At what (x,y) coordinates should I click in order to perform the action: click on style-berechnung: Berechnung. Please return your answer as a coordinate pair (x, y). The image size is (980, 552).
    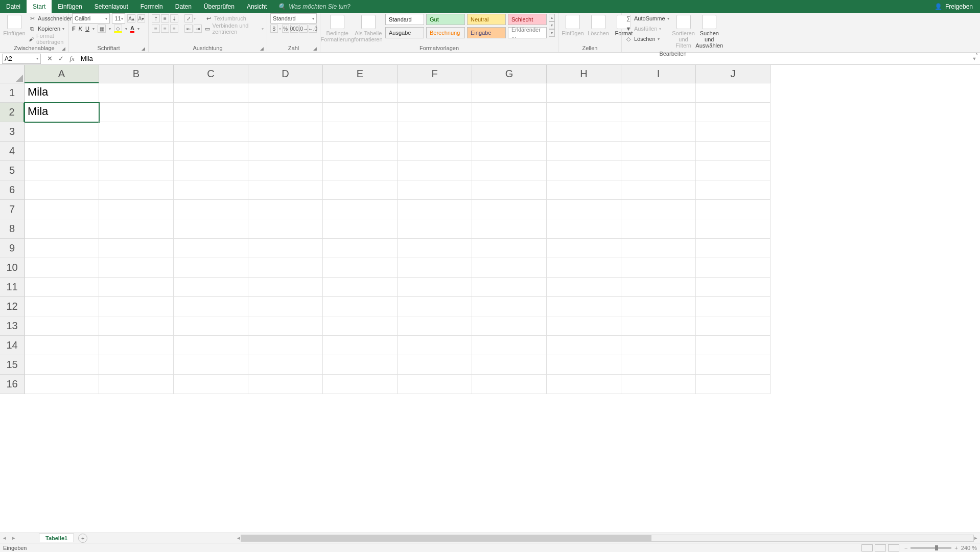
    Looking at the image, I should click on (446, 33).